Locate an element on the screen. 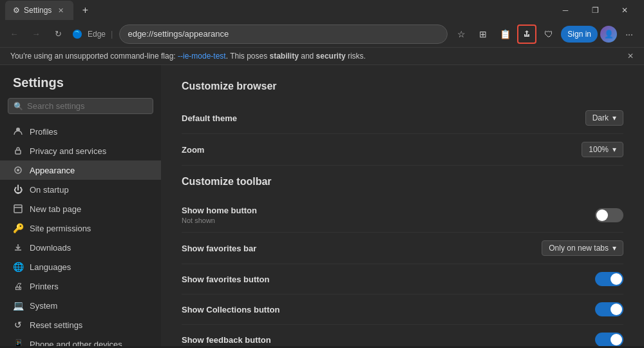  reset-icon: ↺ is located at coordinates (18, 325).